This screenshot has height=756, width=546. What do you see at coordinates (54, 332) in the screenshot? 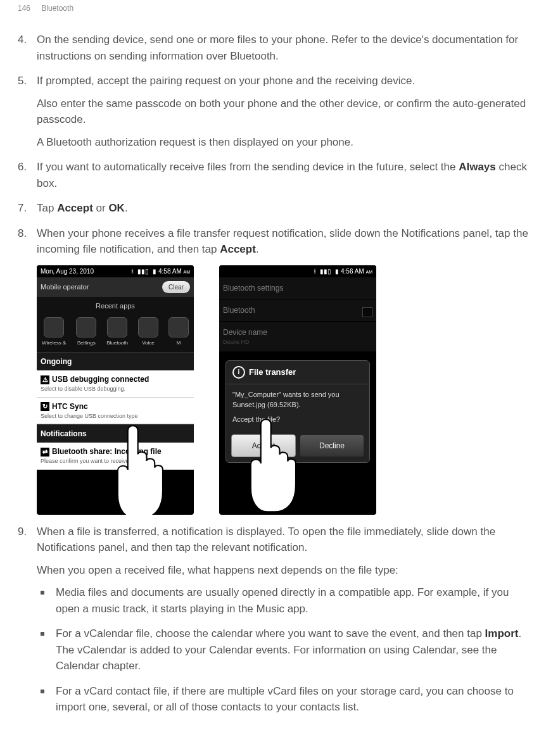
I see `app-wireless: Wireless &` at bounding box center [54, 332].